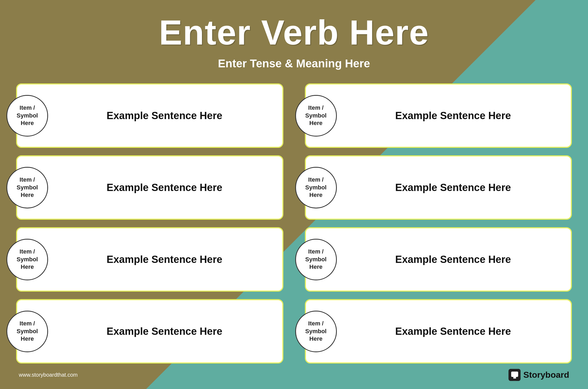  What do you see at coordinates (294, 373) in the screenshot?
I see `footer: www.storyboardthat.com Storyboard` at bounding box center [294, 373].